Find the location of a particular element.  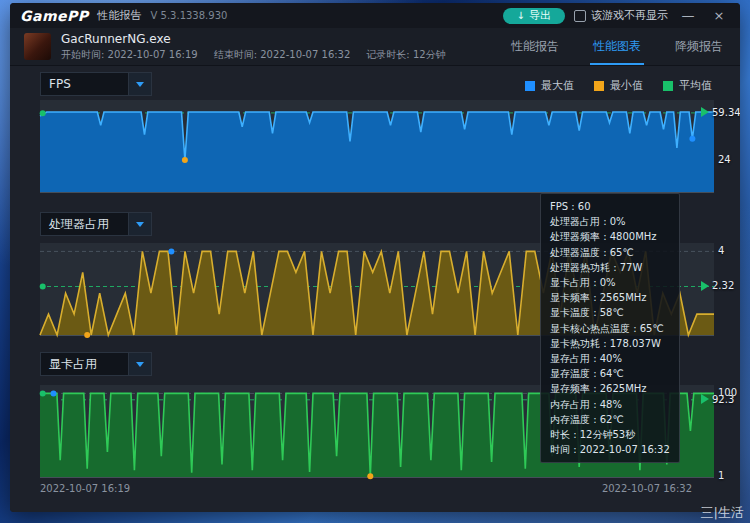

metric-selector-gpu-label: 显卡占用 is located at coordinates (84, 364).